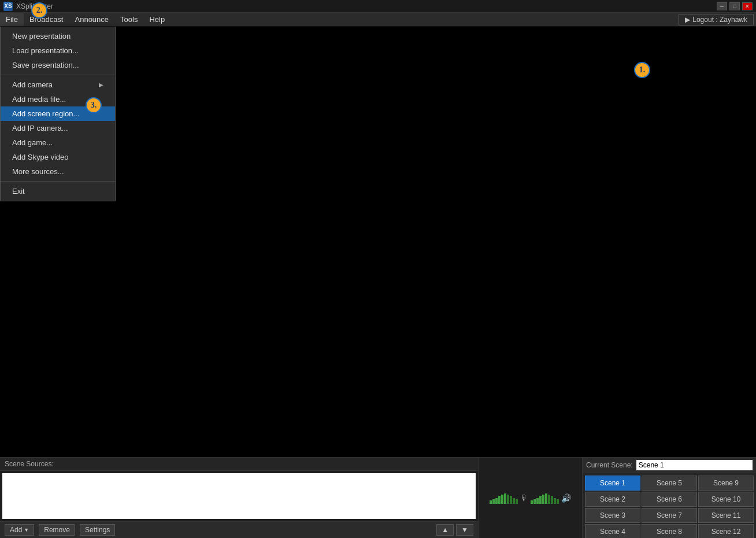 The width and height of the screenshot is (756, 538). I want to click on logout-button: ▶ Logout : Zayhawk, so click(716, 20).